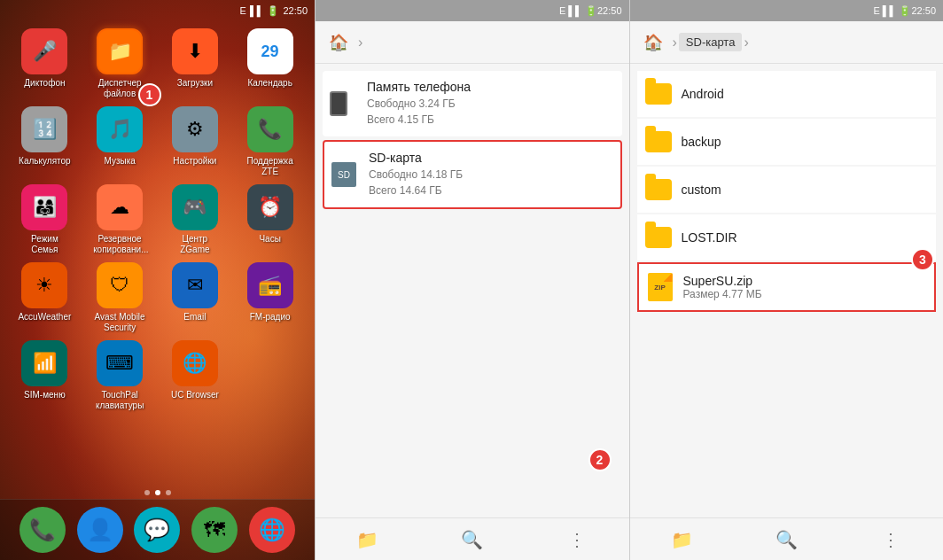  Describe the element at coordinates (274, 11) in the screenshot. I see `status-icons: E ▌▌ 🔋 22:50` at that location.